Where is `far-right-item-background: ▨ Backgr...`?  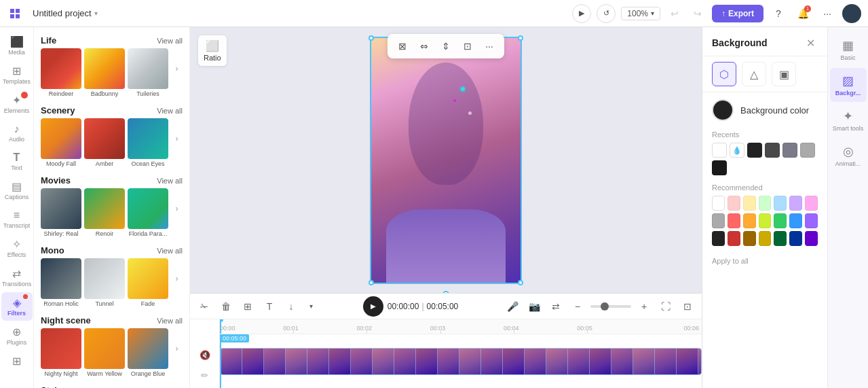 far-right-item-background: ▨ Backgr... is located at coordinates (848, 85).